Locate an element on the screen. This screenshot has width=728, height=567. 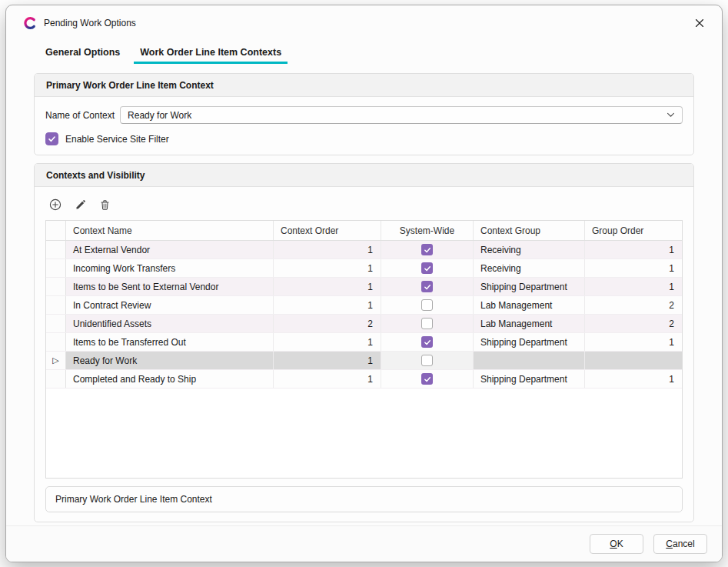
check-icon is located at coordinates (52, 138).